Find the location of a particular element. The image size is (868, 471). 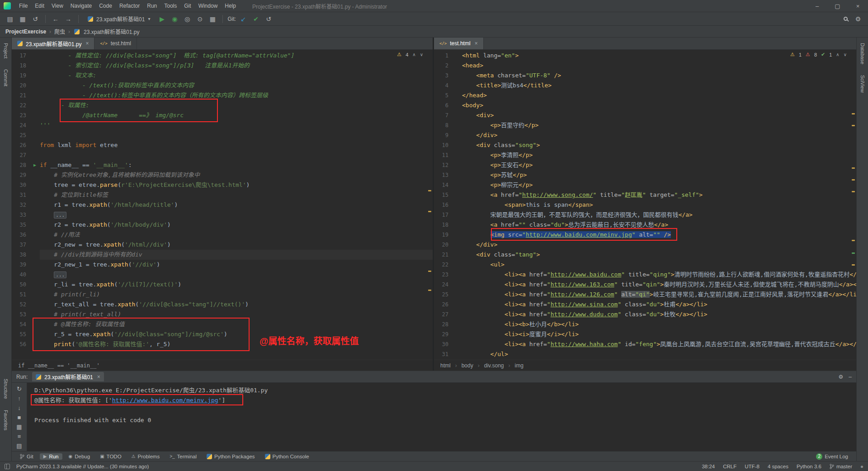

code-line-54: 54 # @属性名称: 获取属性值 is located at coordinates (222, 324).